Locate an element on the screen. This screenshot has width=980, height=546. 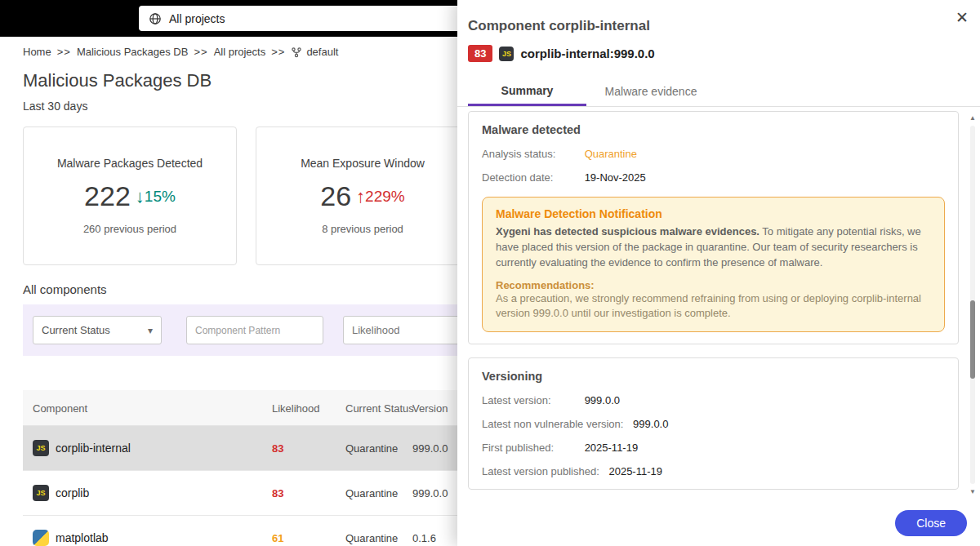
trend-down-icon: ↓ is located at coordinates (140, 197).